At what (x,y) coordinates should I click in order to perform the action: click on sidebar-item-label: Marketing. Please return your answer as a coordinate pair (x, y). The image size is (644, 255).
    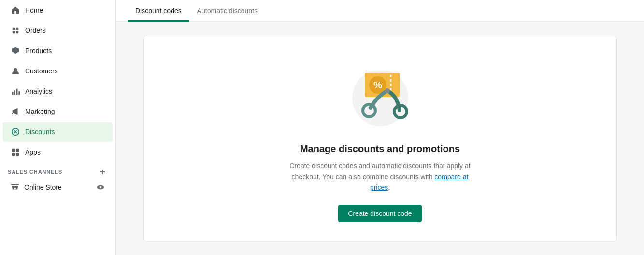
    Looking at the image, I should click on (40, 112).